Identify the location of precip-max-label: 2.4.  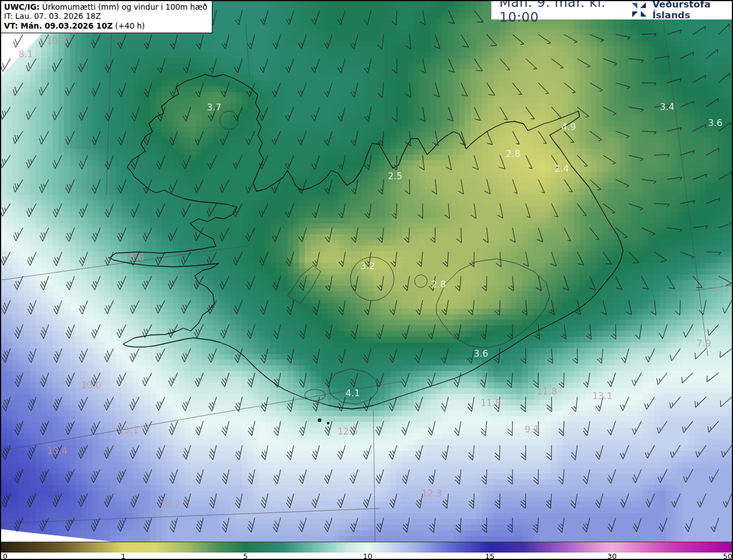
(561, 168).